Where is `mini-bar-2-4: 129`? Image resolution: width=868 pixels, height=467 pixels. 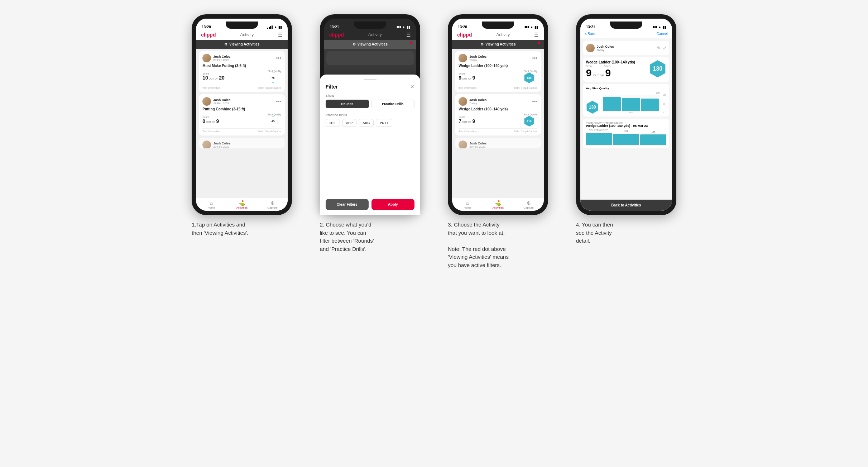 mini-bar-2-4: 129 is located at coordinates (626, 139).